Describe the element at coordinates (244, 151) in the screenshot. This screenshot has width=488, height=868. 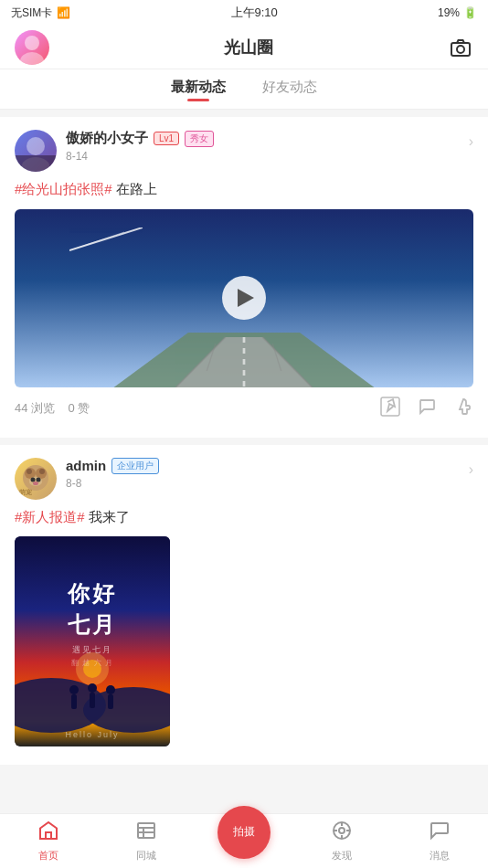
I see `post-header: 傲娇的小女子 Lv1 秀女 8-14 ›` at that location.